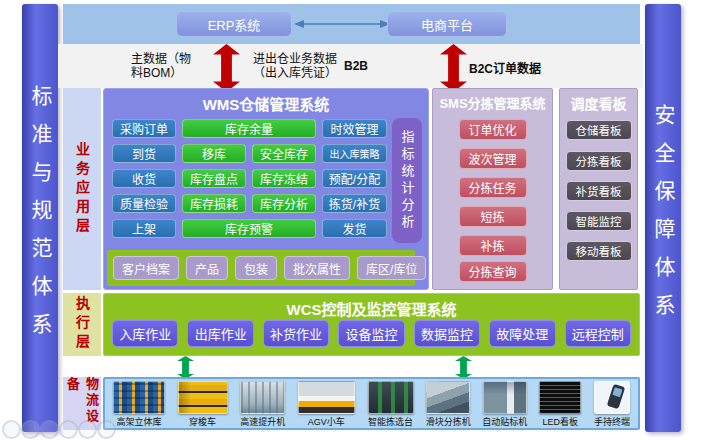 The width and height of the screenshot is (703, 440). Describe the element at coordinates (144, 178) in the screenshot. I see `wms-module: 收货` at that location.